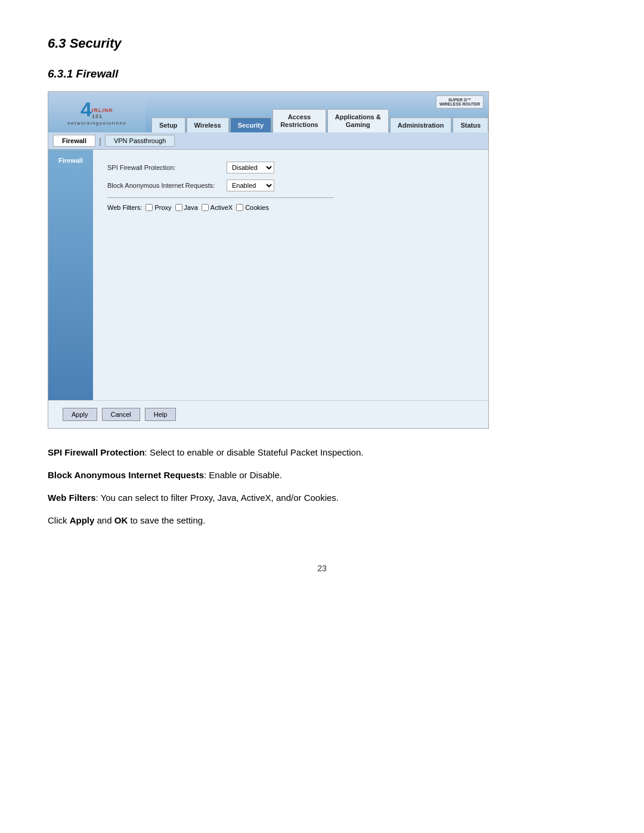 The height and width of the screenshot is (833, 644). I want to click on super-g-badge: SUPER G™WIRELESS ROUTER, so click(460, 102).